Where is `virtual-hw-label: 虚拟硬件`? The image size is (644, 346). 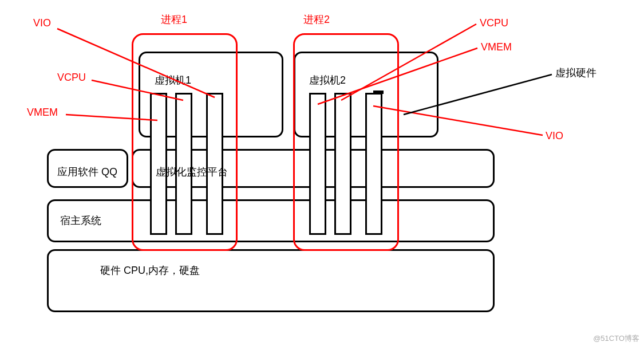
virtual-hw-label: 虚拟硬件 is located at coordinates (576, 73).